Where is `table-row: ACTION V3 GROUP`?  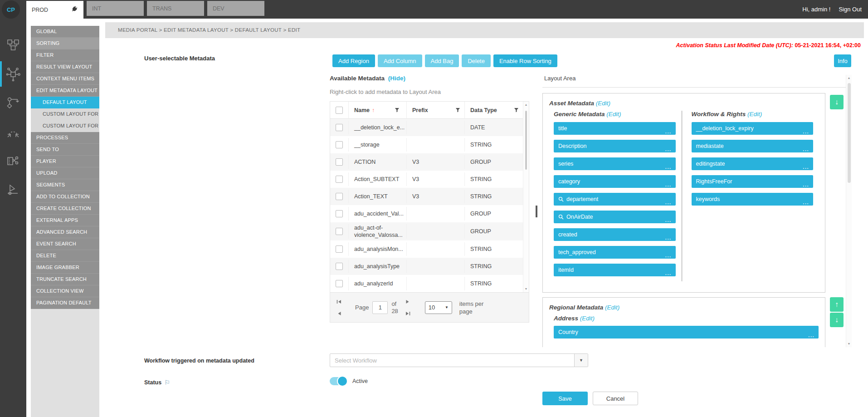
table-row: ACTION V3 GROUP is located at coordinates (426, 162).